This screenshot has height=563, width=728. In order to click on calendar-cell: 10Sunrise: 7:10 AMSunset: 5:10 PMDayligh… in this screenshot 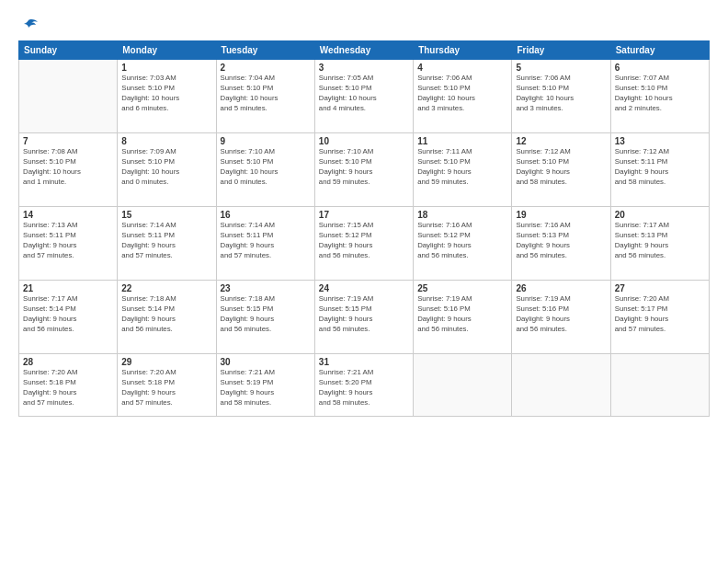, I will do `click(364, 170)`.